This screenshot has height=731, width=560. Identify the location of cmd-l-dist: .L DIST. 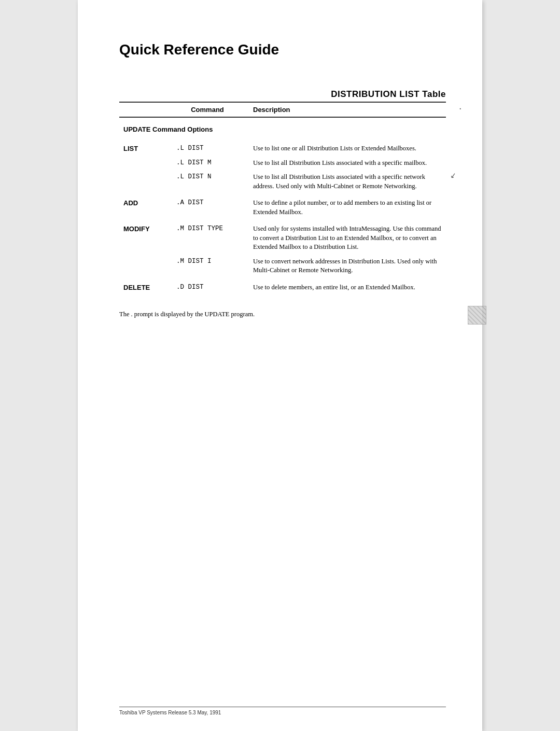
(207, 147).